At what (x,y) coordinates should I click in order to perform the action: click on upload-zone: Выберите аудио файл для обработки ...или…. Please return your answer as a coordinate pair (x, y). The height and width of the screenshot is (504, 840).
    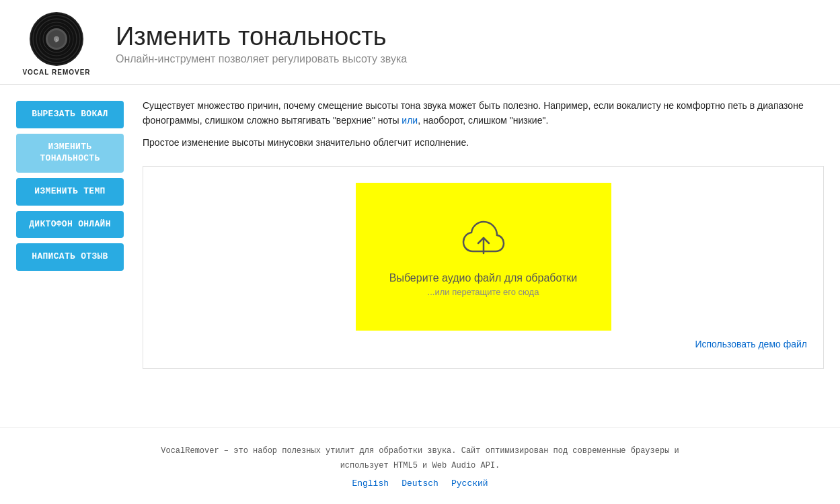
    Looking at the image, I should click on (484, 257).